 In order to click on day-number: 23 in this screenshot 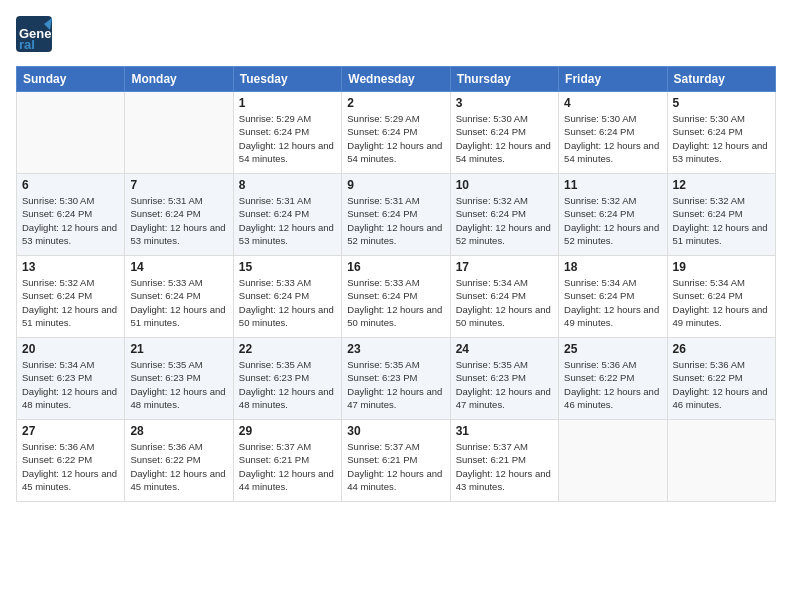, I will do `click(396, 349)`.